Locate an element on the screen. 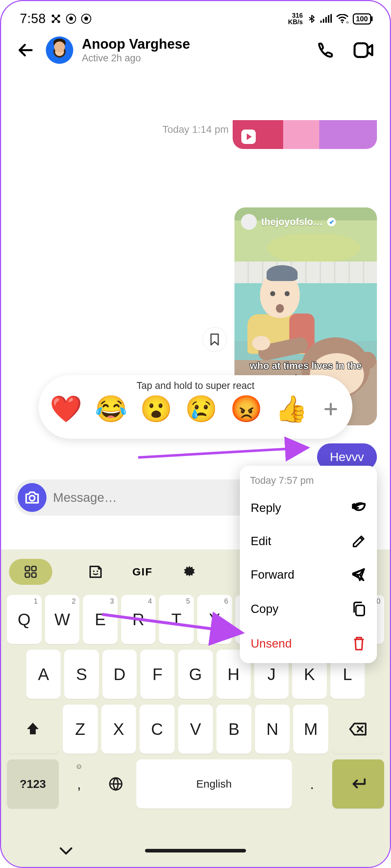  reaction-hint: Tap and hold to super react is located at coordinates (196, 386).